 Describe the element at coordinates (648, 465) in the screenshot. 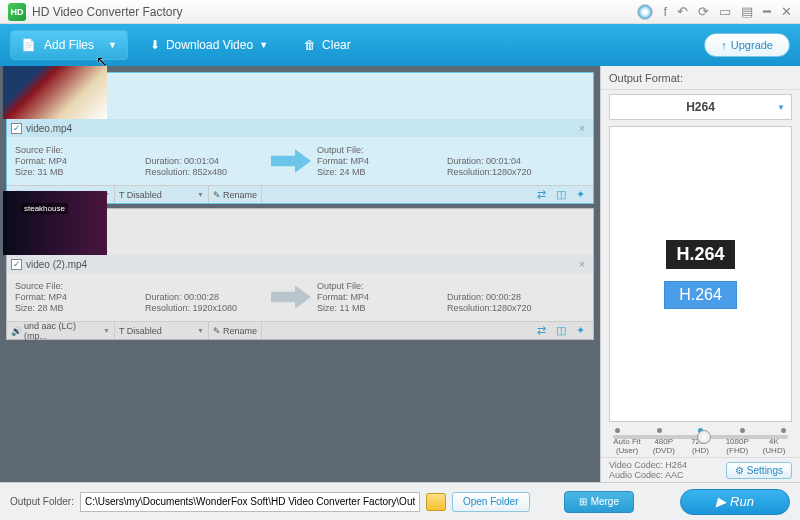

I see `video-codec: Video Codec: H264` at that location.